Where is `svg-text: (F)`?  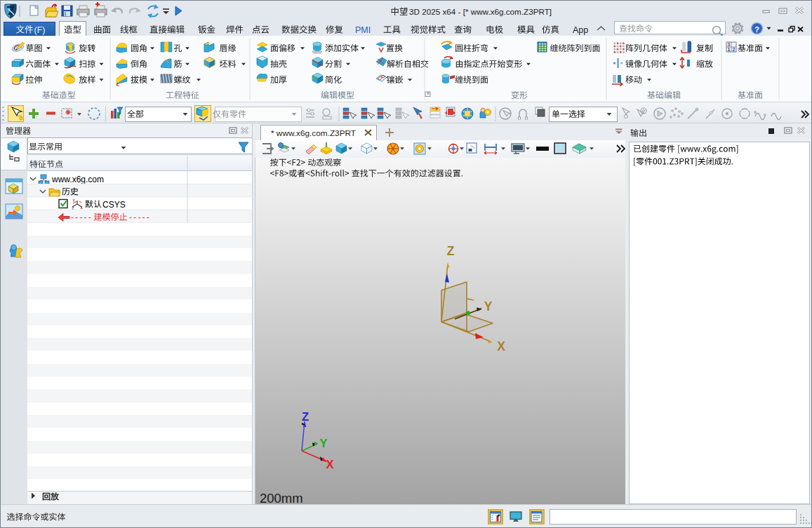
svg-text: (F) is located at coordinates (40, 30).